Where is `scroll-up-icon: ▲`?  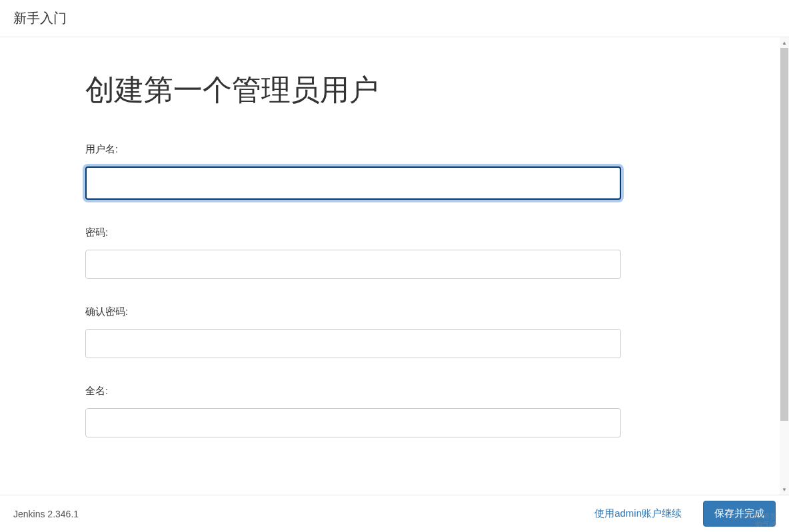 scroll-up-icon: ▲ is located at coordinates (784, 43).